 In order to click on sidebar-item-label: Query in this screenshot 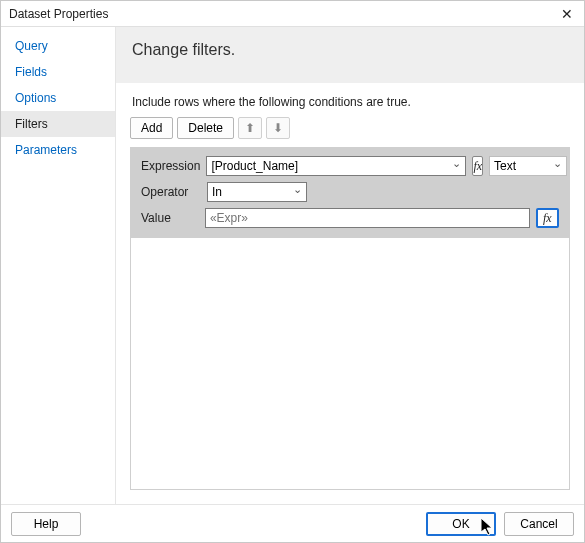, I will do `click(32, 46)`.